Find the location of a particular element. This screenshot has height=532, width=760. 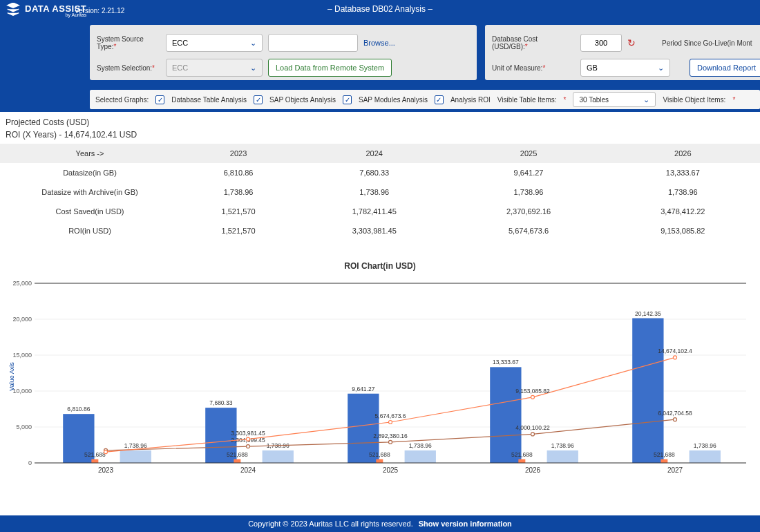

source-text-input is located at coordinates (313, 43).